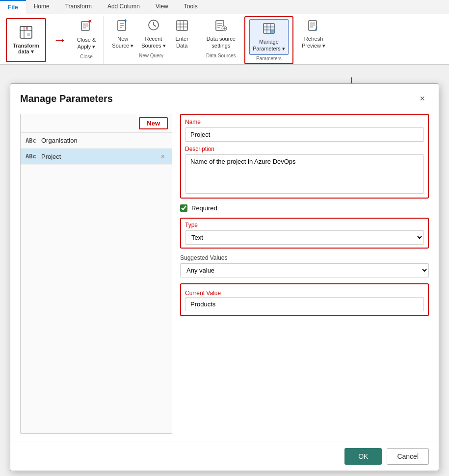  I want to click on enter-data-button: EnterData, so click(182, 34).